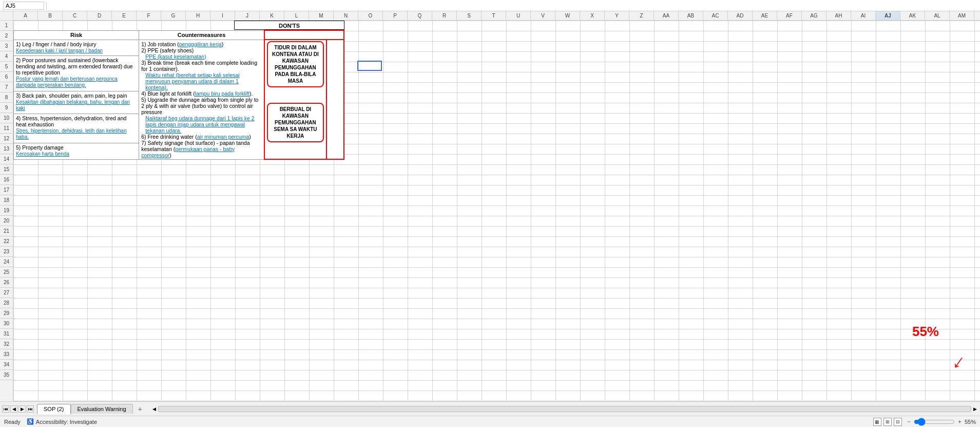 Image resolution: width=980 pixels, height=427 pixels. What do you see at coordinates (67, 422) in the screenshot?
I see `accessibility-label: Accessibility: Investigate` at bounding box center [67, 422].